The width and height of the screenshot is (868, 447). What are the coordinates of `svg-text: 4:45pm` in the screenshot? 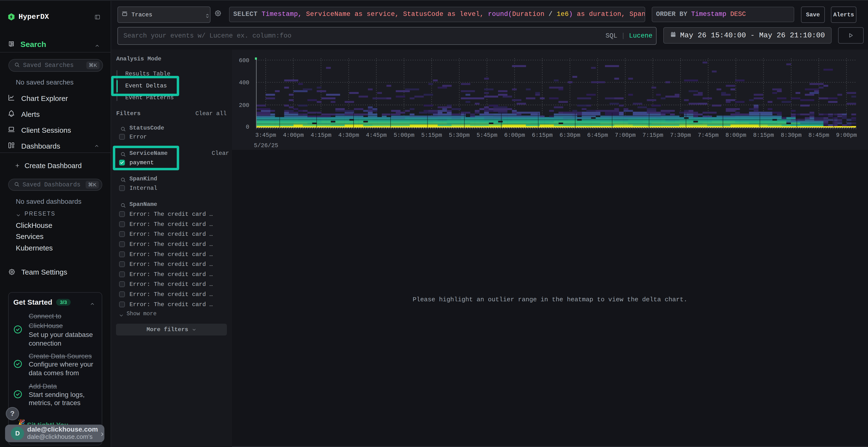 It's located at (376, 135).